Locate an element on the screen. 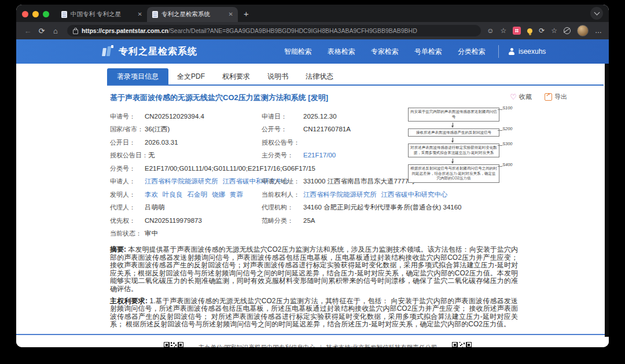  share-icon is located at coordinates (567, 31).